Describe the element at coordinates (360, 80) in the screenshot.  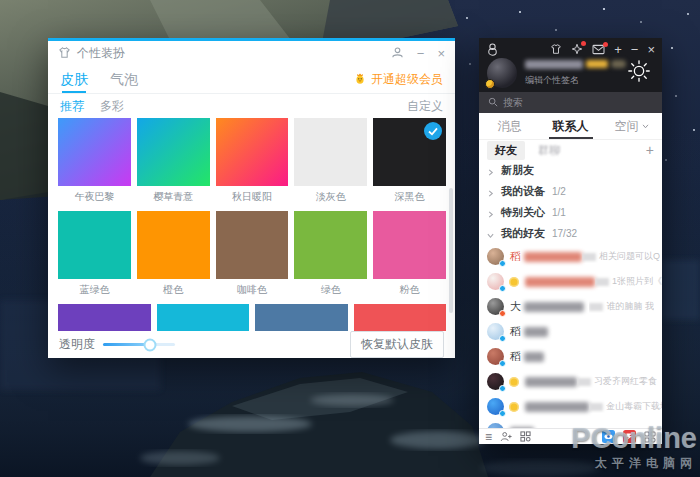
I see `svip-penguin-icon` at that location.